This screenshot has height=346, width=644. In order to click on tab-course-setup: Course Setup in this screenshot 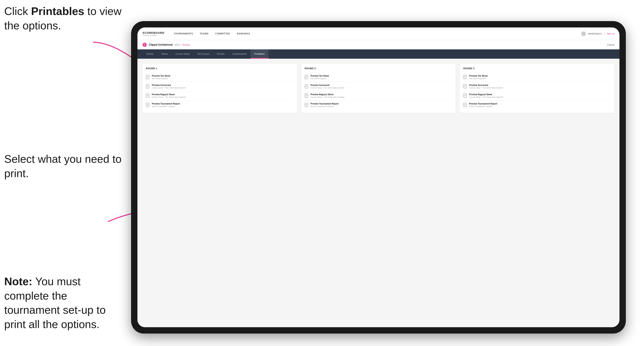, I will do `click(182, 54)`.